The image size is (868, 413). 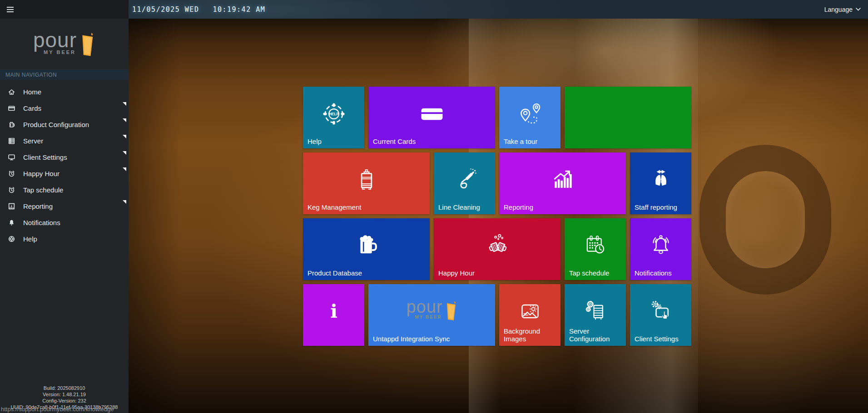 What do you see at coordinates (12, 206) in the screenshot?
I see `chart-icon` at bounding box center [12, 206].